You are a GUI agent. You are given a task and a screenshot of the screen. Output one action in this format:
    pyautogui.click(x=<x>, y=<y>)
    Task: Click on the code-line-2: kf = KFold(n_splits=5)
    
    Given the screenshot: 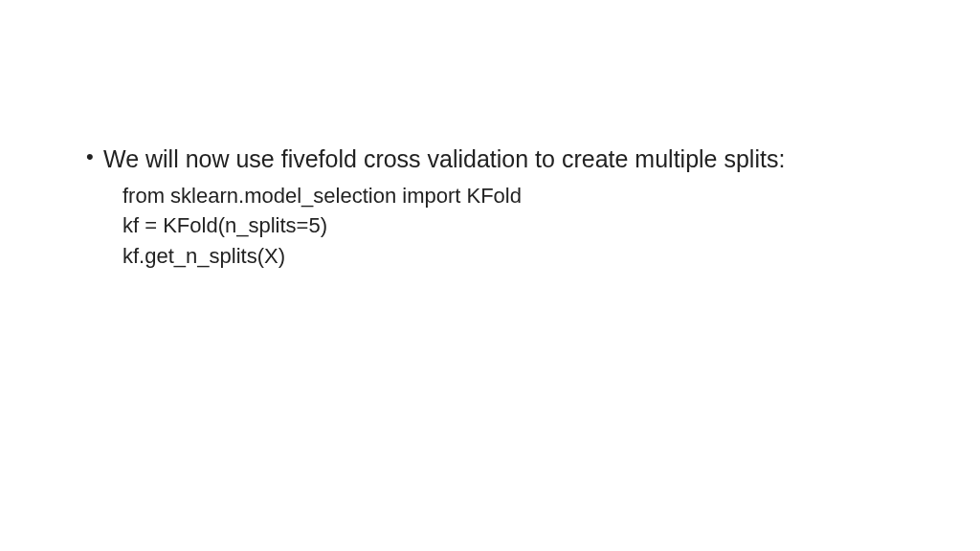 What is the action you would take?
    pyautogui.click(x=518, y=226)
    